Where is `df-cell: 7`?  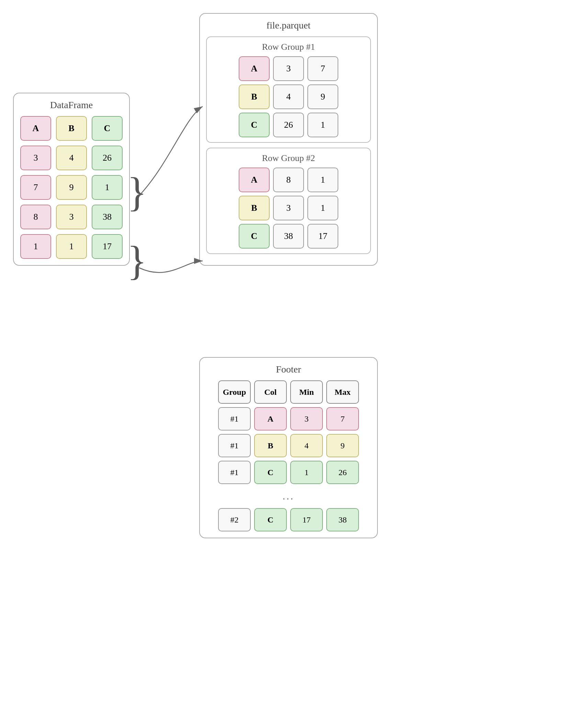 df-cell: 7 is located at coordinates (36, 187).